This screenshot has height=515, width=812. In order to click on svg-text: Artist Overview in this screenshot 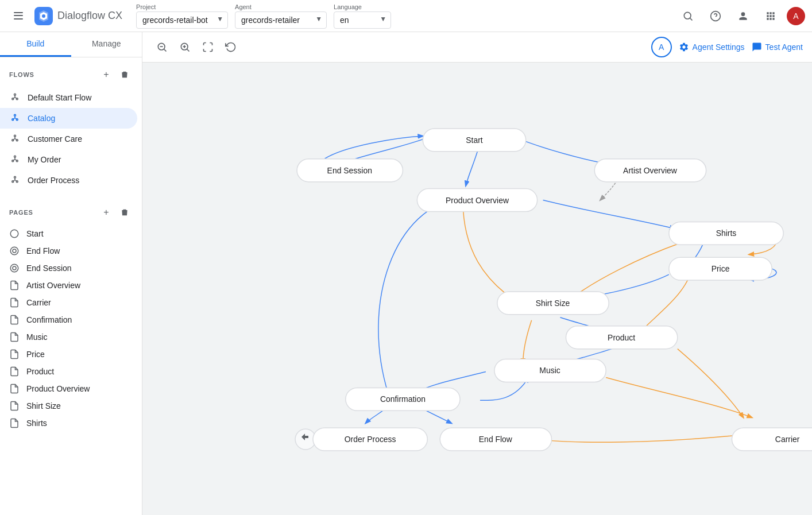, I will do `click(650, 171)`.